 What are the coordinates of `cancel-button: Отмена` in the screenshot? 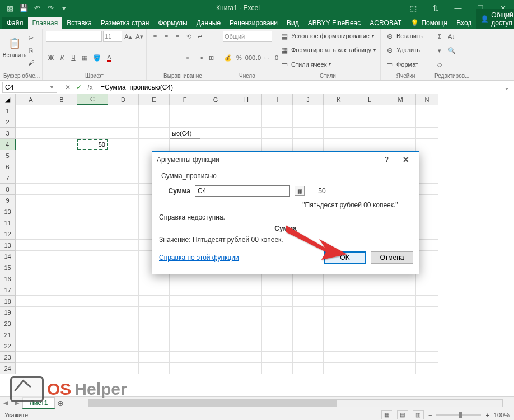 It's located at (392, 258).